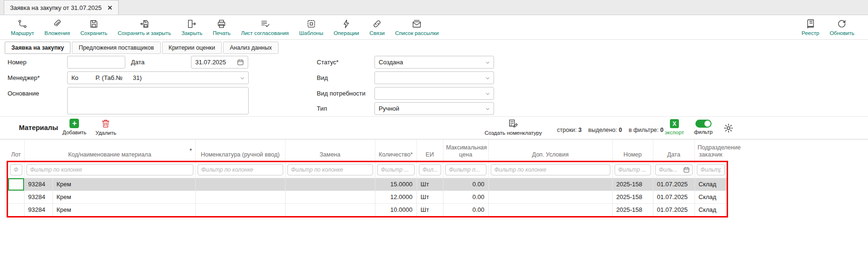  Describe the element at coordinates (251, 48) in the screenshot. I see `tab-analiz: Анализ данных` at that location.